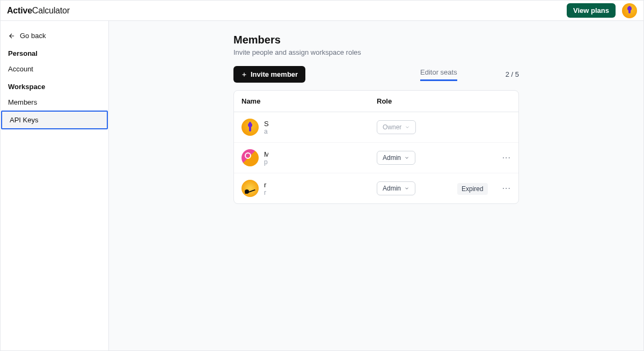  What do you see at coordinates (392, 127) in the screenshot?
I see `role-label: Owner` at bounding box center [392, 127].